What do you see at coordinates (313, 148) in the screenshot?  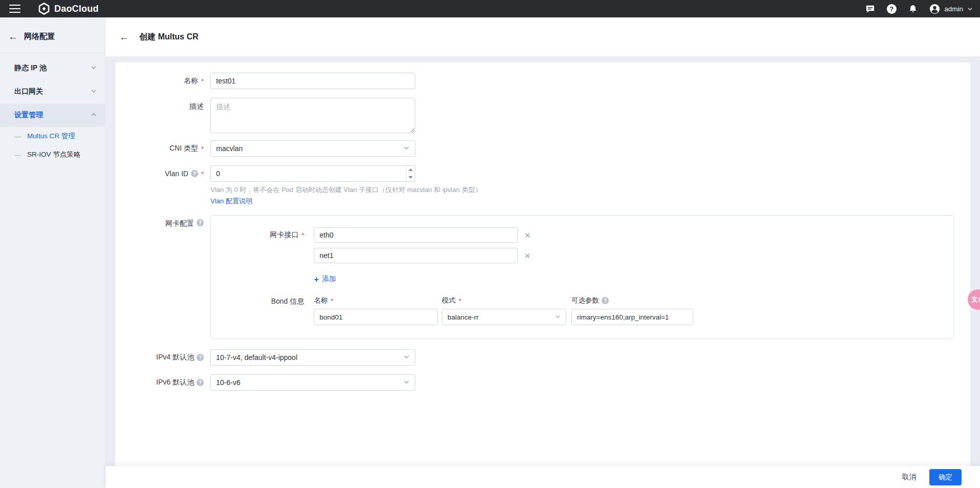 I see `cni-type-select: macvlan` at bounding box center [313, 148].